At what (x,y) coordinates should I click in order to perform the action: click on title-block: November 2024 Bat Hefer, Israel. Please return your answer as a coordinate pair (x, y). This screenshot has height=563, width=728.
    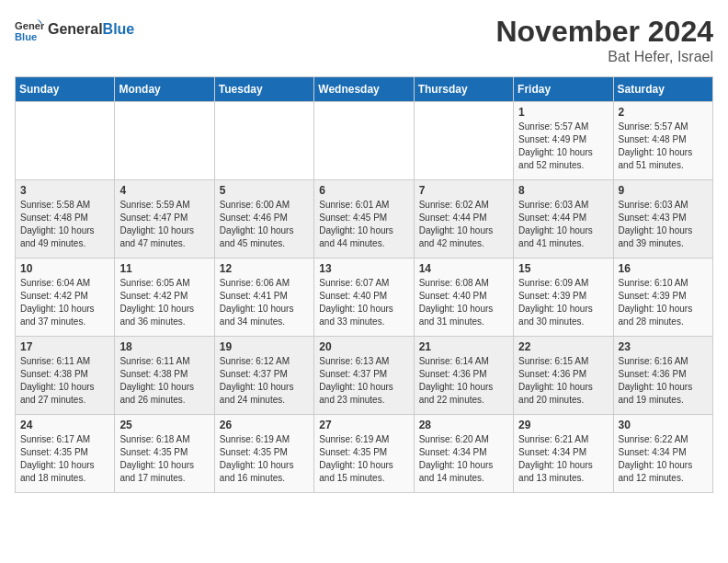
    Looking at the image, I should click on (605, 40).